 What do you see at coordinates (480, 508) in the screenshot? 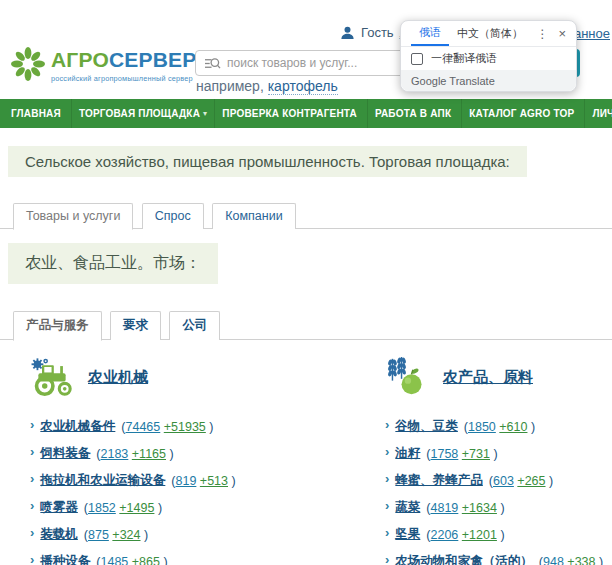
I see `new-count-link: +1634` at bounding box center [480, 508].